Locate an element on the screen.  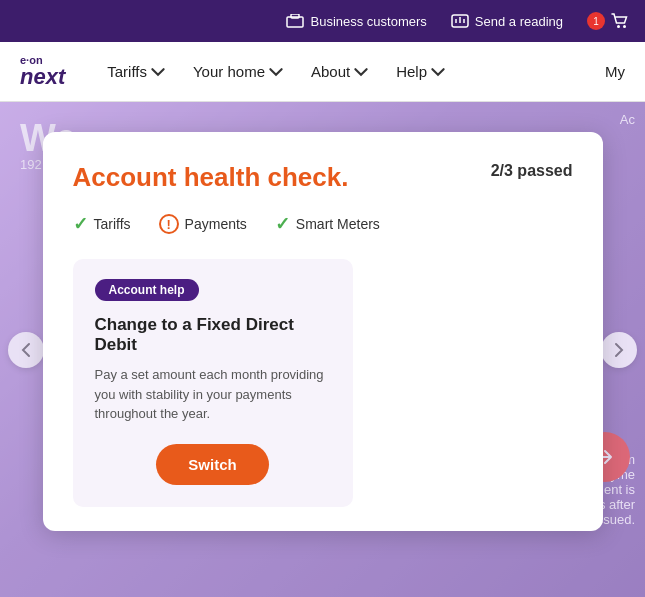
business-customers-label: Business customers is located at coordinates (368, 22).